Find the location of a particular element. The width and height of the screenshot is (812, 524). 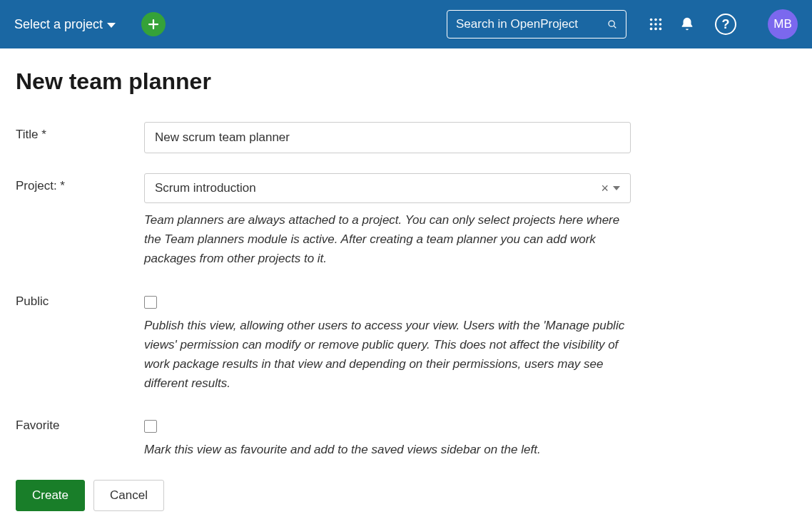

project-selector-label: Select a project is located at coordinates (59, 24).